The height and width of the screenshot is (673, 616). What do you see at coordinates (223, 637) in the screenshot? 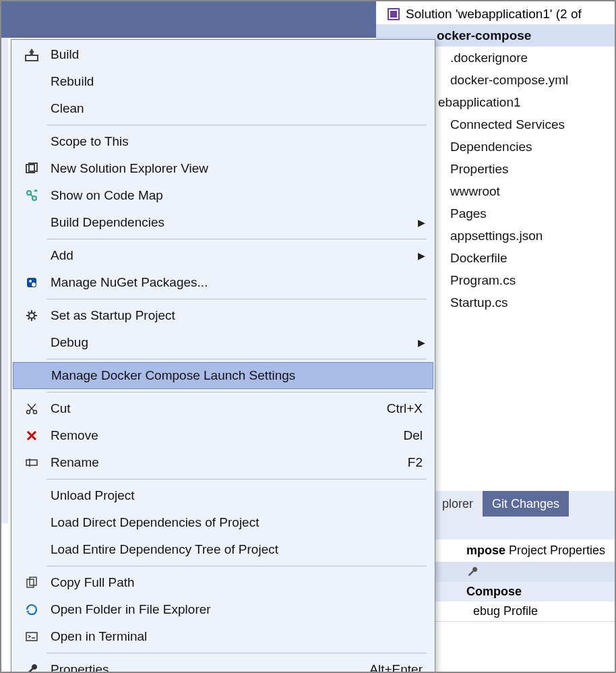
I see `menu-open-in-terminal: Open in Terminal` at bounding box center [223, 637].